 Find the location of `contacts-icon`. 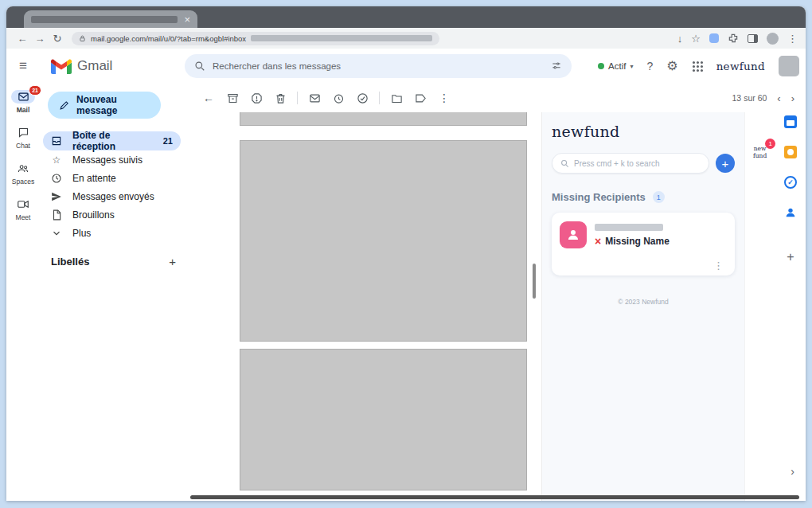

contacts-icon is located at coordinates (791, 213).